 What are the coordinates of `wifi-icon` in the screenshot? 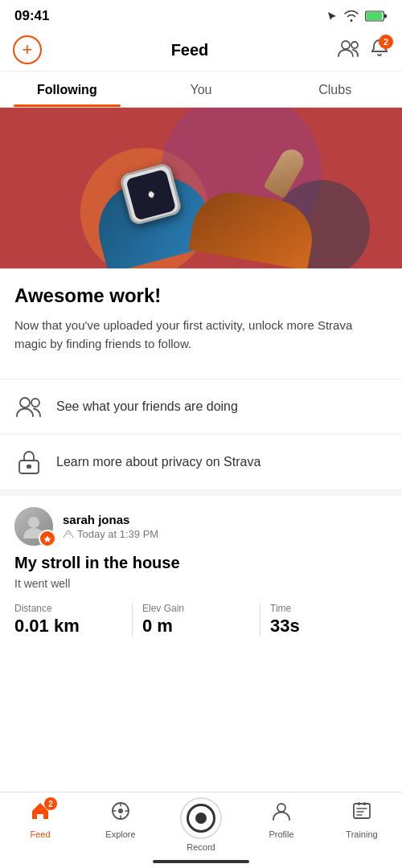 It's located at (351, 16).